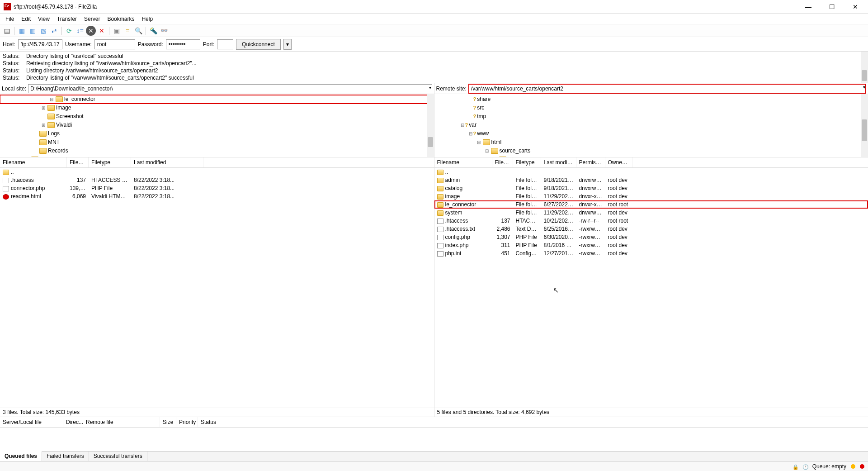 The width and height of the screenshot is (868, 471). Describe the element at coordinates (217, 142) in the screenshot. I see `tree-item: MNT` at that location.